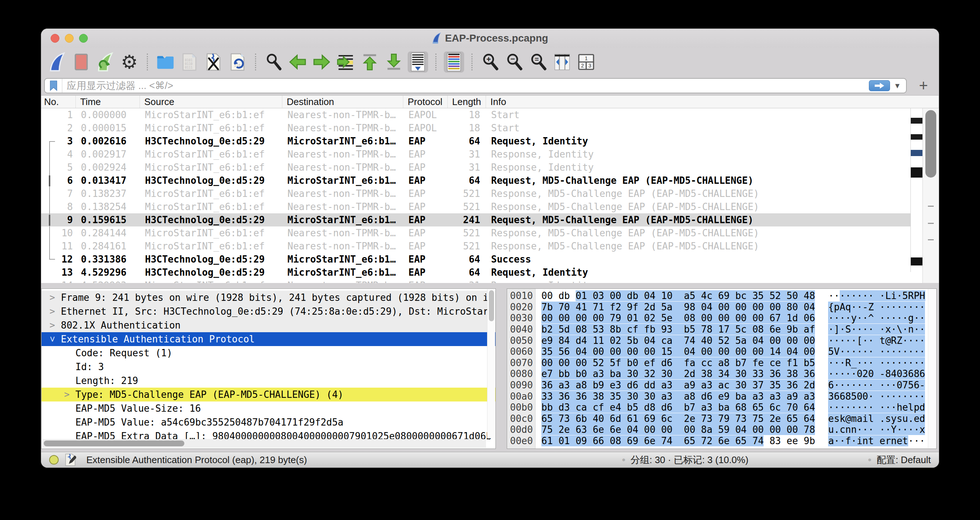  Describe the element at coordinates (678, 329) in the screenshot. I see `hex-selected-run: b2 5d 08 53 8b cf fb 93 b5 78 17 5c 08 6…` at that location.